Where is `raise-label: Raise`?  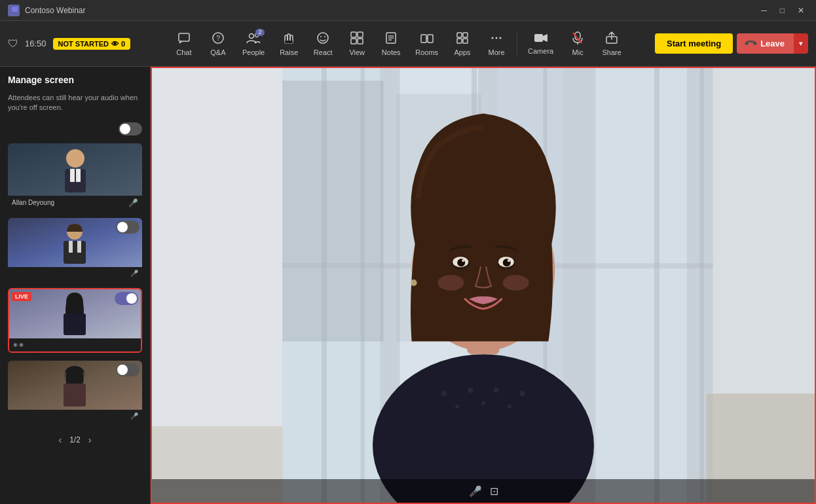 raise-label: Raise is located at coordinates (289, 52).